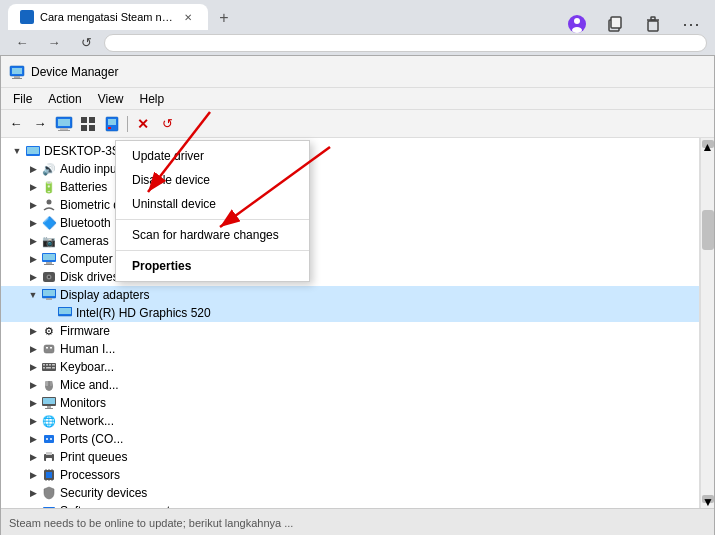  What do you see at coordinates (350, 205) in the screenshot?
I see `tree-item-biometric: ▶ Biometric devices` at bounding box center [350, 205].